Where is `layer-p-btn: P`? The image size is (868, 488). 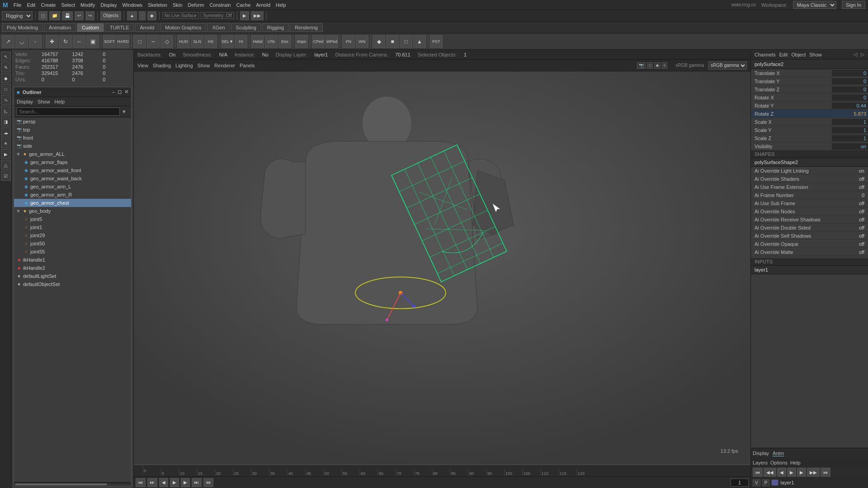
layer-p-btn: P is located at coordinates (766, 483).